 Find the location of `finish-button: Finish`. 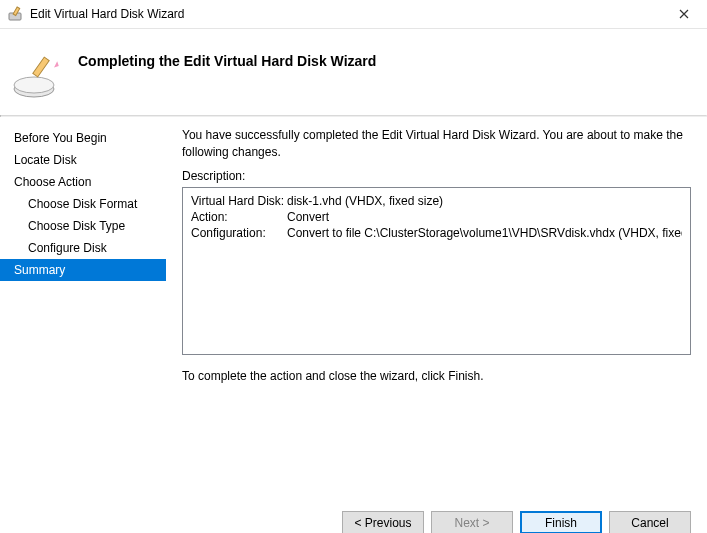

finish-button: Finish is located at coordinates (561, 522).